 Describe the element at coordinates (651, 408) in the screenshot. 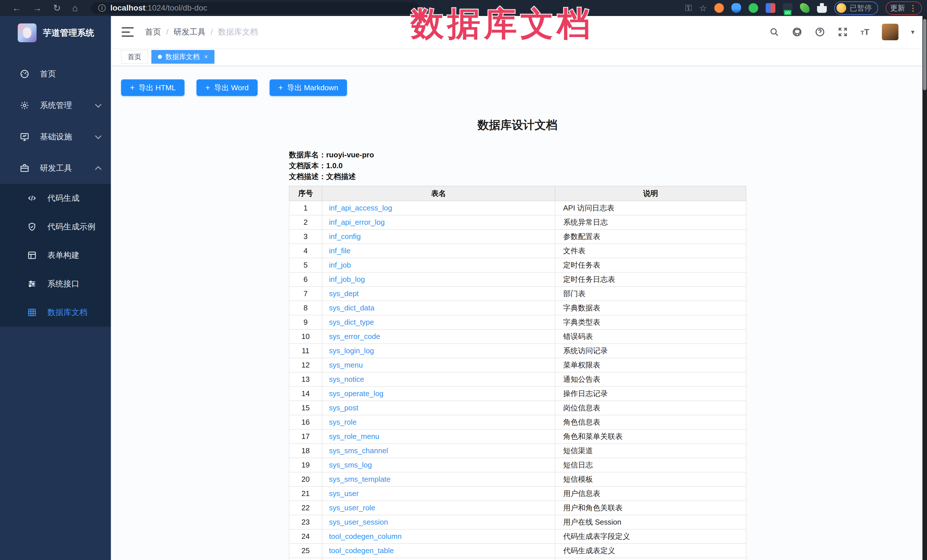

I see `row-description: 岗位信息表` at that location.